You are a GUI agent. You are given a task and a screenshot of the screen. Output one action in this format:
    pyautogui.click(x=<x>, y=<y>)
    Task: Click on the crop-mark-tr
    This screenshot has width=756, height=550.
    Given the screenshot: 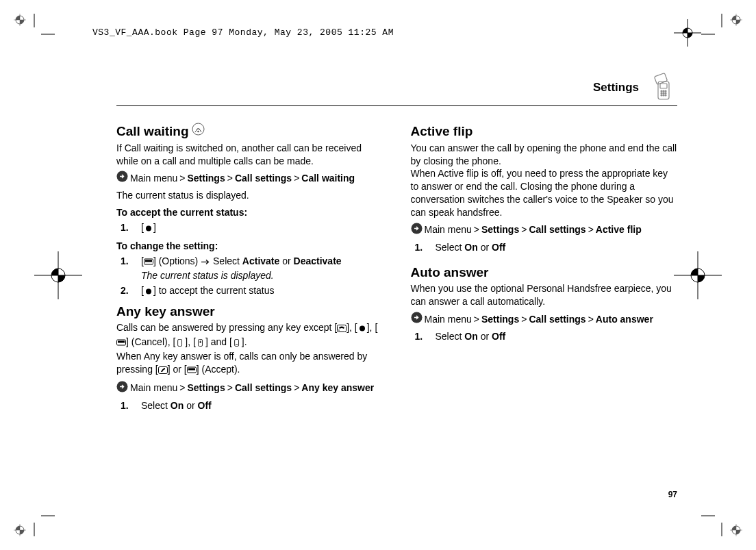 What is the action you would take?
    pyautogui.click(x=722, y=34)
    